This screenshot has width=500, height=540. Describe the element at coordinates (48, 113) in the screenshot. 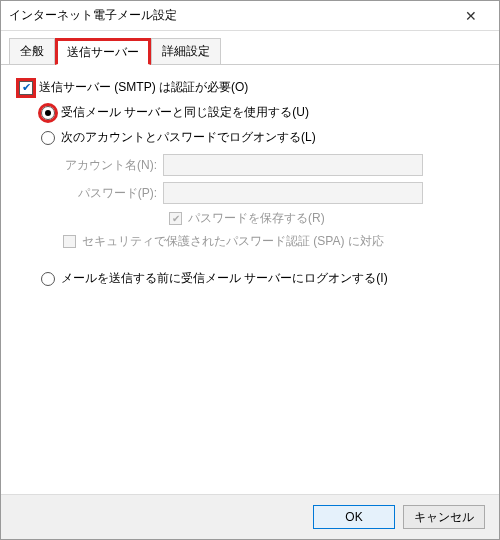

I see `radio-use-same-settings` at that location.